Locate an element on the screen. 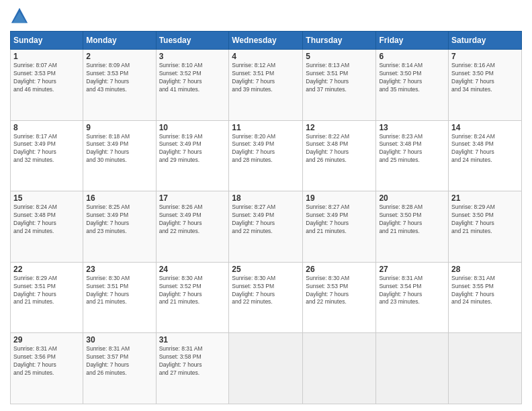  day-number: 8 is located at coordinates (47, 128).